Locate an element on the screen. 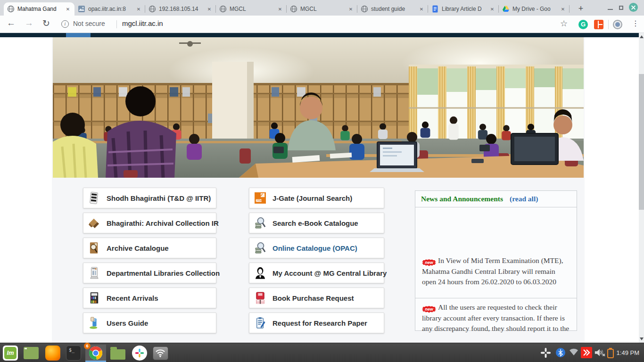 The height and width of the screenshot is (362, 644). link-card-archive-catalogue: Archive Catalogue is located at coordinates (150, 248).